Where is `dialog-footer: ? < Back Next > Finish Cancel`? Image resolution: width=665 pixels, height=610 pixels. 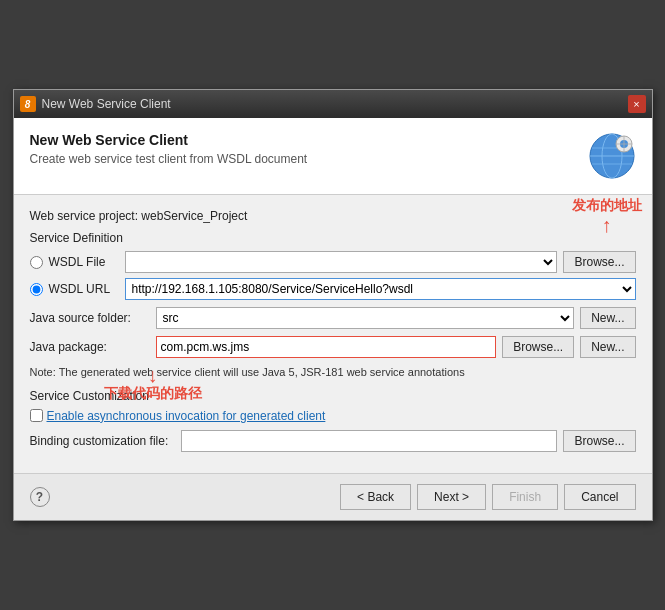
dialog-footer: ? < Back Next > Finish Cancel is located at coordinates (333, 496).